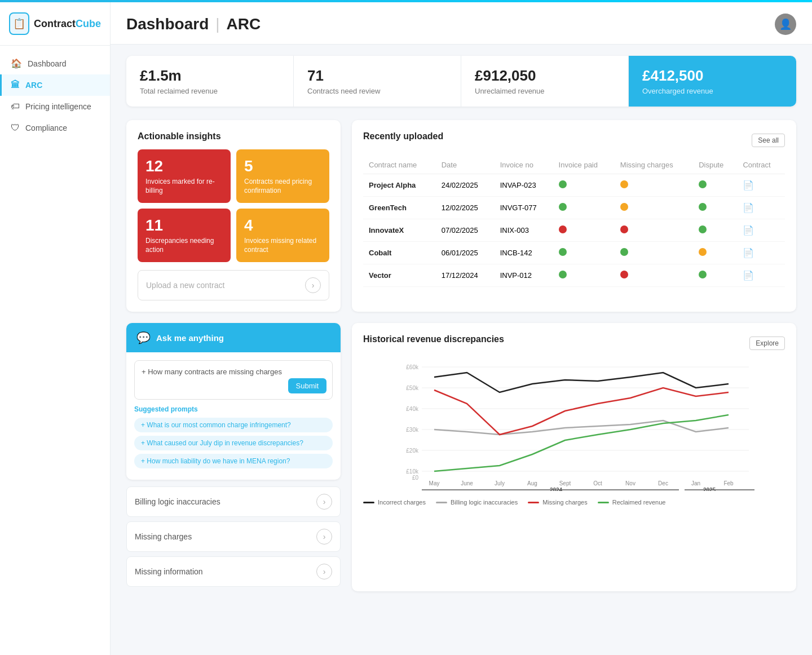 This screenshot has width=812, height=655. I want to click on svg-text: £0, so click(416, 478).